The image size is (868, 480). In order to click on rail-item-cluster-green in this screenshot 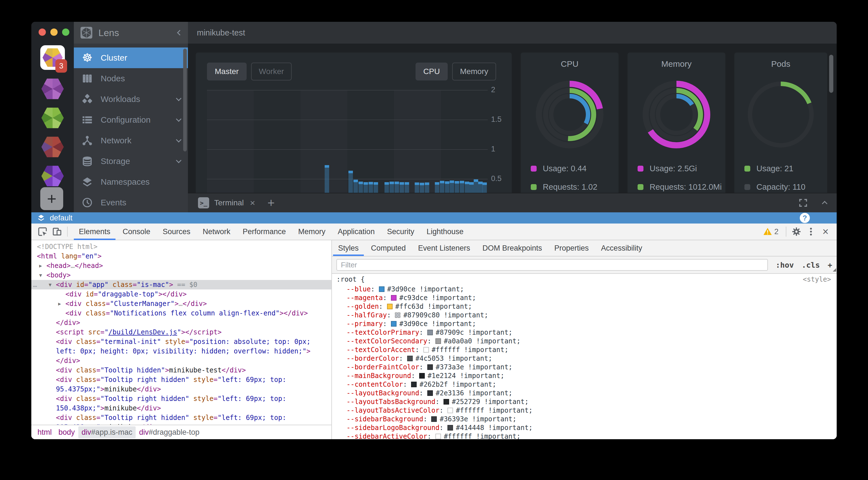, I will do `click(53, 118)`.